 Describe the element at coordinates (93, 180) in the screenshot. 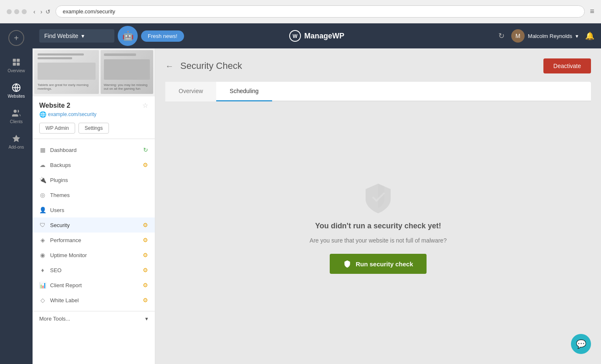

I see `sidebar-item-plugins: 🔌 Plugins` at that location.